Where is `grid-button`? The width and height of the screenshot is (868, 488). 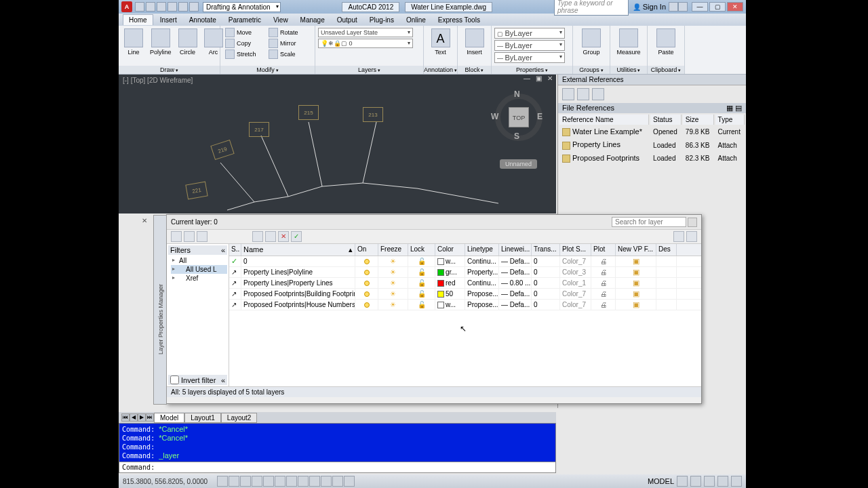
grid-button is located at coordinates (234, 481).